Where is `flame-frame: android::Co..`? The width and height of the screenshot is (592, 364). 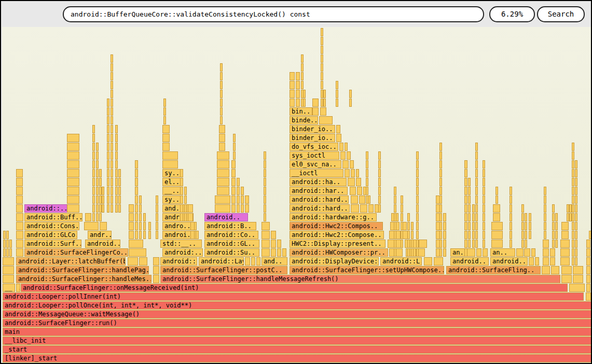
flame-frame: android::Co.. is located at coordinates (231, 235).